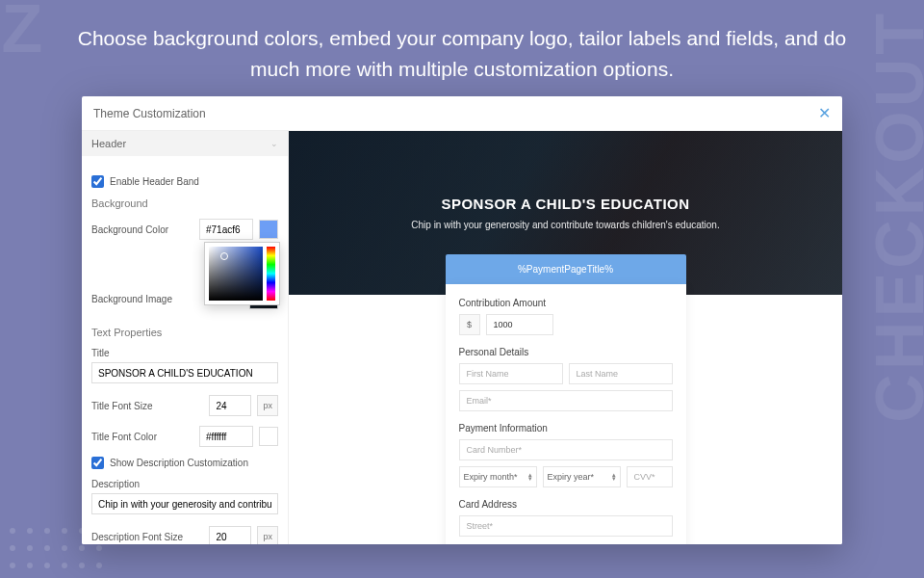 The height and width of the screenshot is (578, 924). Describe the element at coordinates (185, 332) in the screenshot. I see `text-props-heading: Text Properties` at that location.